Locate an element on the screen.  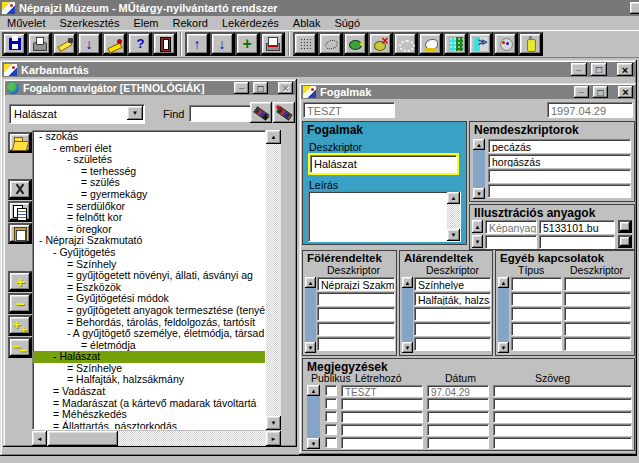
alarendeltek-scrollbar is located at coordinates (408, 315).